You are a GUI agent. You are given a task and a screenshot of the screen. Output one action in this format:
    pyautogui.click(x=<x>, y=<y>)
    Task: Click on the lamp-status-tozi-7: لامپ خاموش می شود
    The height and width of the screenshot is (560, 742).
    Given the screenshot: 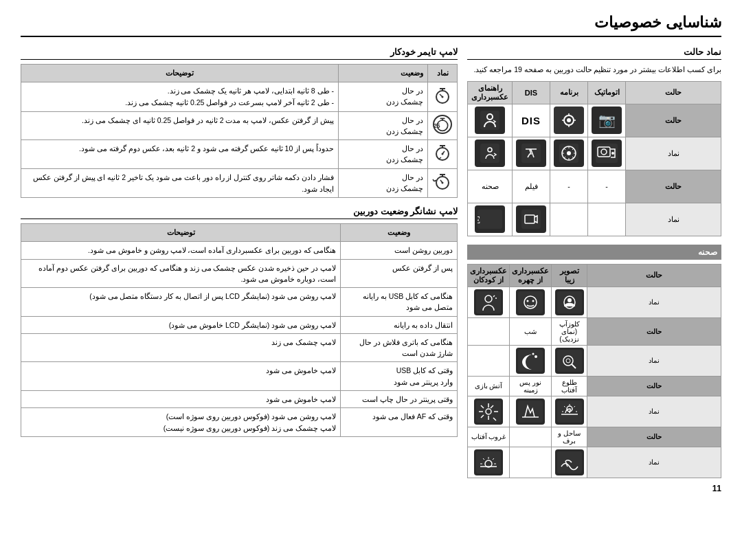 What is the action you would take?
    pyautogui.click(x=181, y=400)
    